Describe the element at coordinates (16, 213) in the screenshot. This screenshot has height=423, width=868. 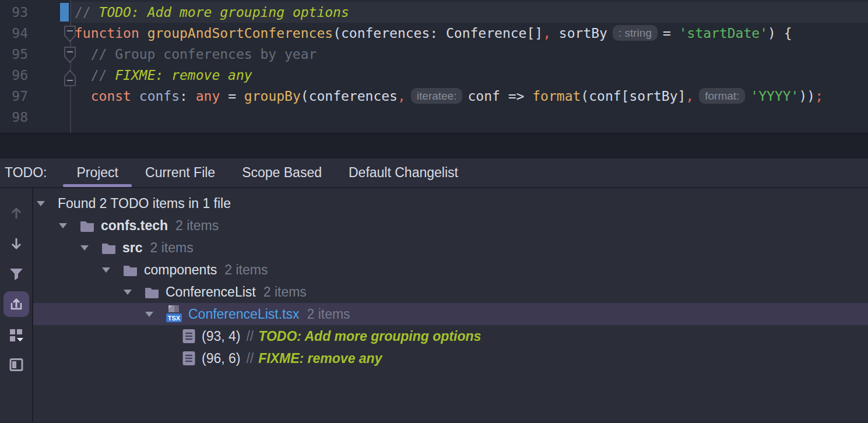
I see `previous-todo-button` at that location.